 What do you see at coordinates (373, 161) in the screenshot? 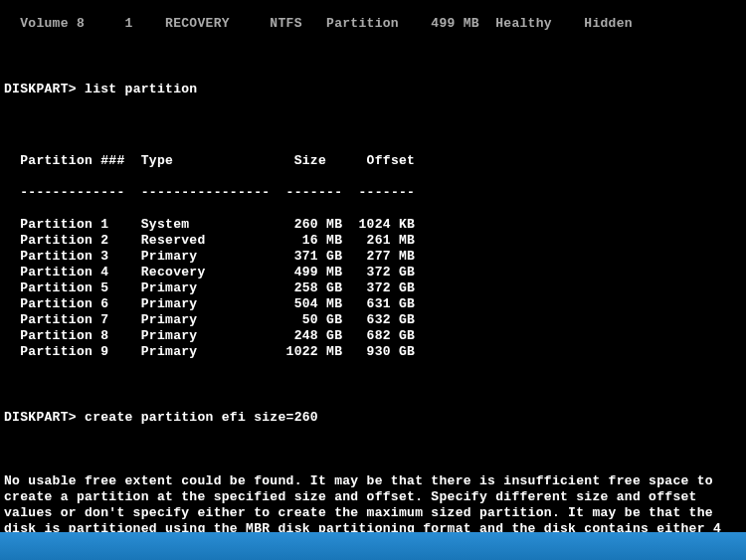
I see `table-header-row: Partition ### Type Size Offset` at bounding box center [373, 161].